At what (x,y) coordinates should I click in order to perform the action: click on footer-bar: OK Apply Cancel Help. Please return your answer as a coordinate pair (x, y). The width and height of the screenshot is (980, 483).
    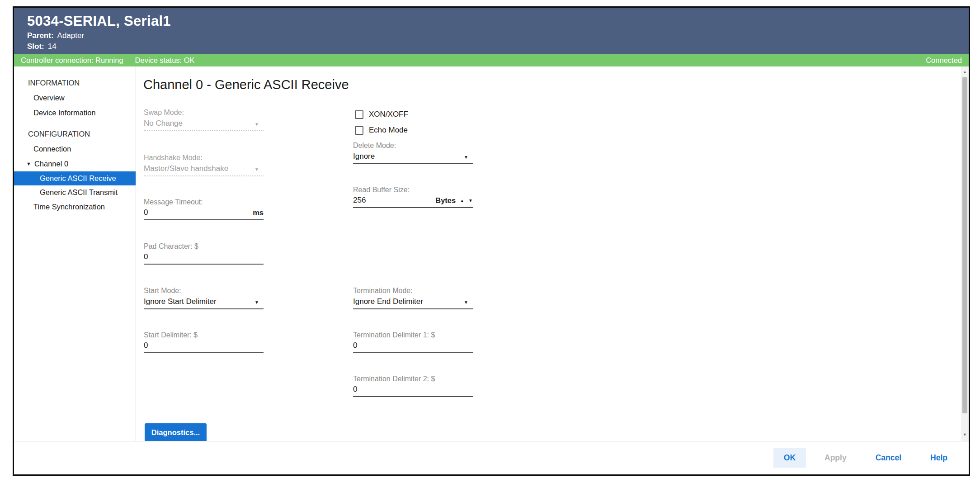
    Looking at the image, I should click on (491, 458).